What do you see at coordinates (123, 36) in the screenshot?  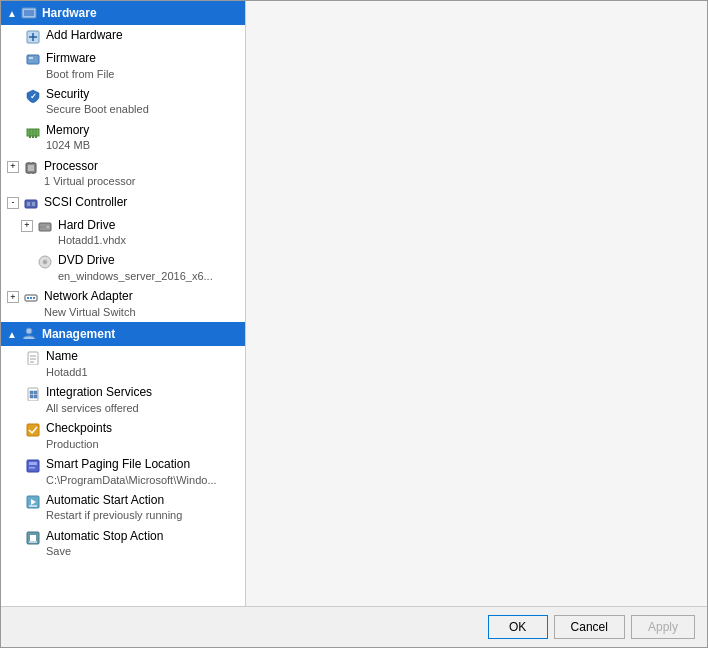 I see `add-hardware-item: Add Hardware` at bounding box center [123, 36].